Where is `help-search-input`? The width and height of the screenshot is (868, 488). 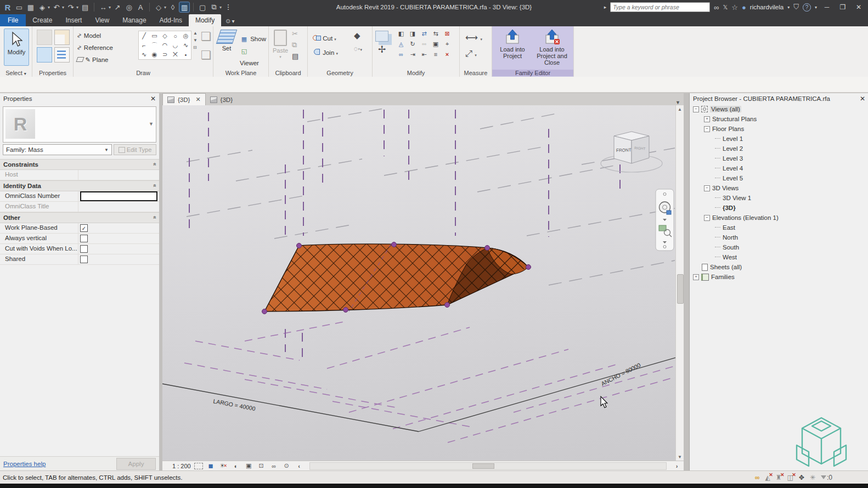
help-search-input is located at coordinates (660, 7).